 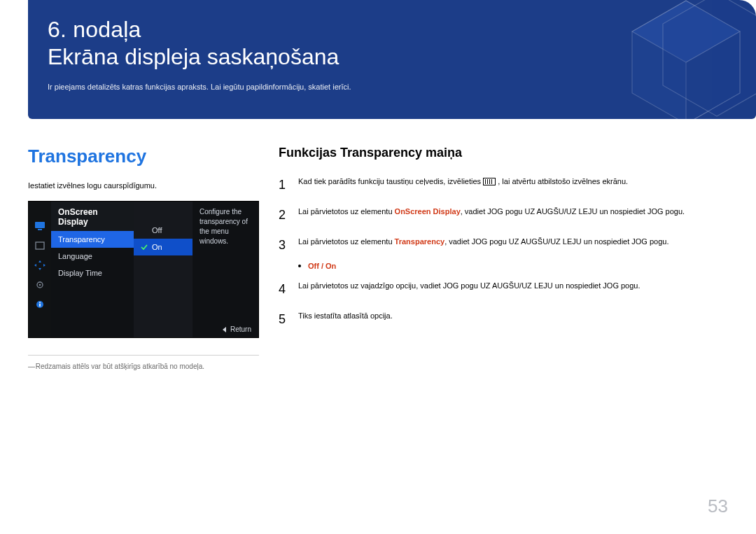 I want to click on page-number: 53, so click(x=718, y=507).